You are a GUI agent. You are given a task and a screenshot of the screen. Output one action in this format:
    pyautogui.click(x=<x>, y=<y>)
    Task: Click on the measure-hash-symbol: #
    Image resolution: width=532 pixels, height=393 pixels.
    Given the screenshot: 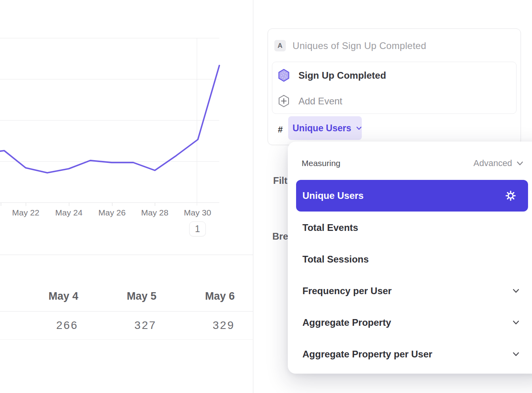 What is the action you would take?
    pyautogui.click(x=280, y=130)
    